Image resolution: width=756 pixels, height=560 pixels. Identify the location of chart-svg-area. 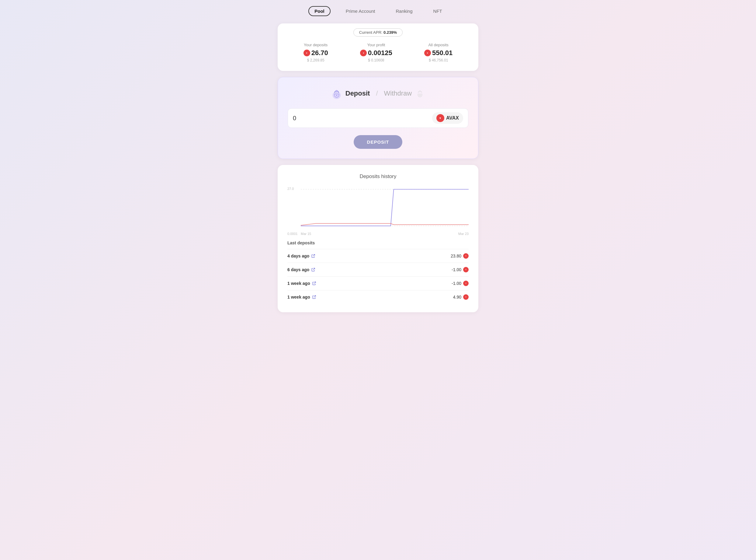
(385, 208).